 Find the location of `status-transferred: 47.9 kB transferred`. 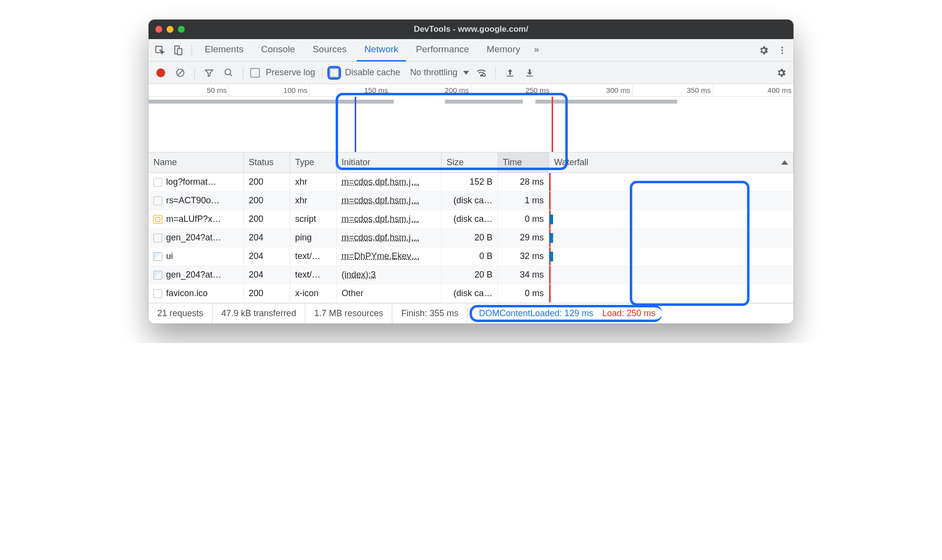

status-transferred: 47.9 kB transferred is located at coordinates (259, 314).